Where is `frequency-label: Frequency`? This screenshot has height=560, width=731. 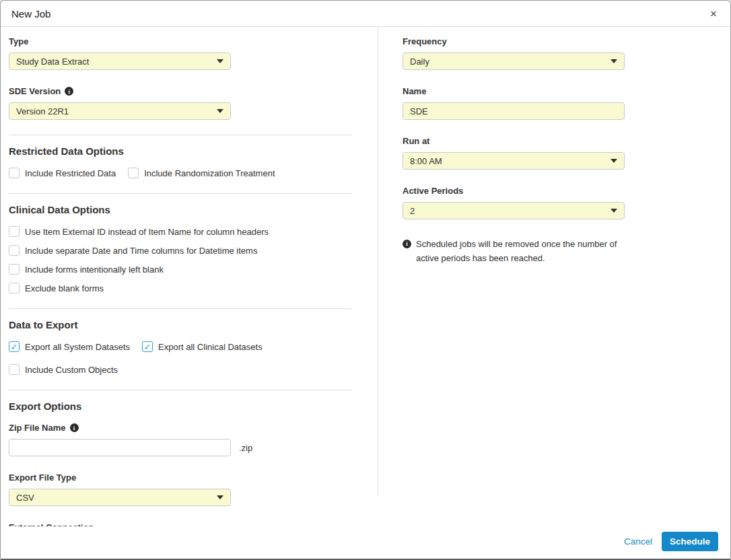
frequency-label: Frequency is located at coordinates (567, 42).